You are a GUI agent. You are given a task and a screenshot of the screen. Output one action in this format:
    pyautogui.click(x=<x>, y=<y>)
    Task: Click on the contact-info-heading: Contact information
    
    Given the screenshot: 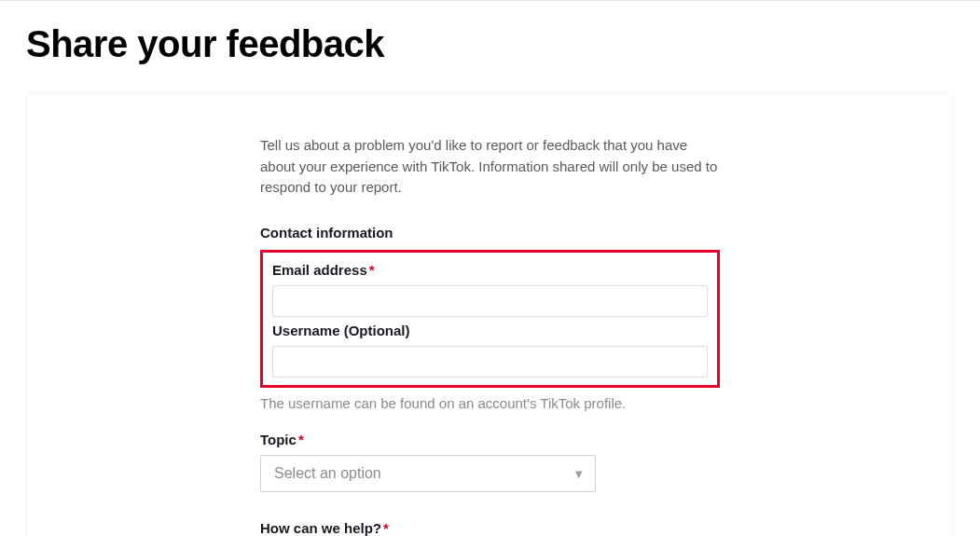 What is the action you would take?
    pyautogui.click(x=490, y=233)
    